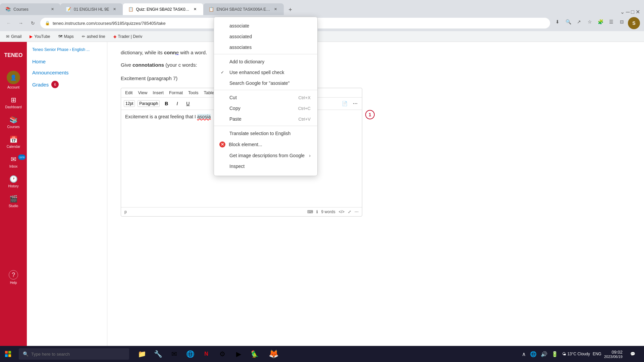  What do you see at coordinates (40, 37) in the screenshot?
I see `bookmark-youtube: ▶ YouTube` at bounding box center [40, 37].